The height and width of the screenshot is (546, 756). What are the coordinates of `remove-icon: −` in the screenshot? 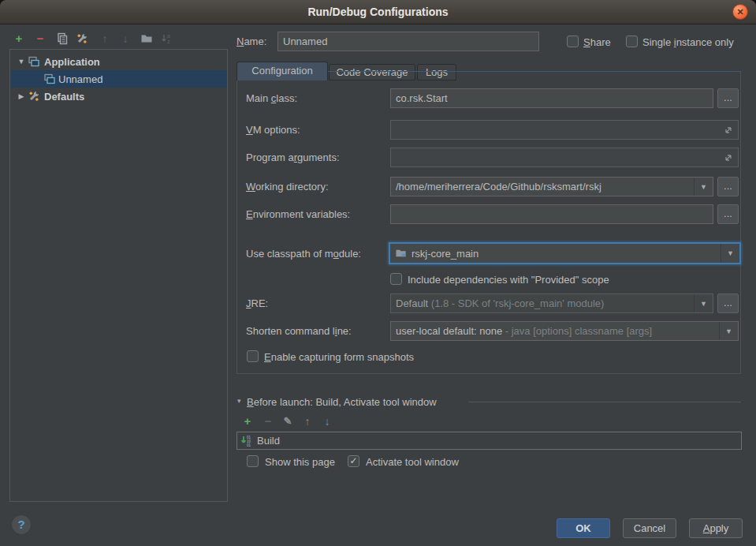 It's located at (40, 39).